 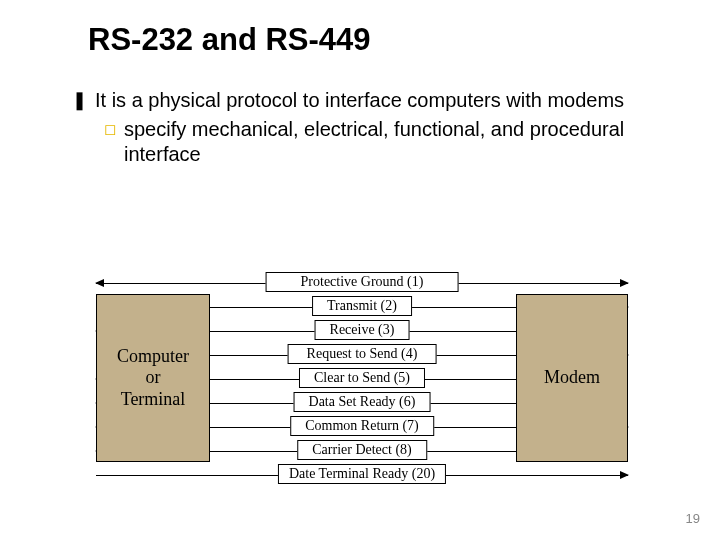 What do you see at coordinates (360, 100) in the screenshot?
I see `bullet-level1-text: It is a physical protocol to interface c…` at bounding box center [360, 100].